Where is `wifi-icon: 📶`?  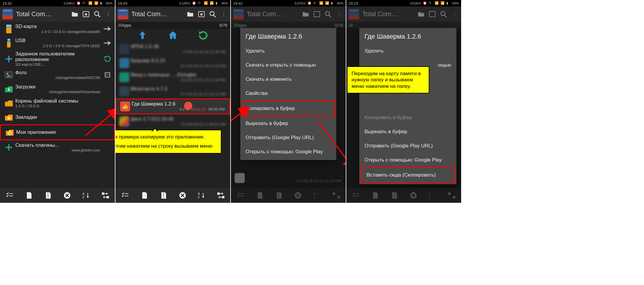
wifi-icon: 📶 is located at coordinates (437, 3).